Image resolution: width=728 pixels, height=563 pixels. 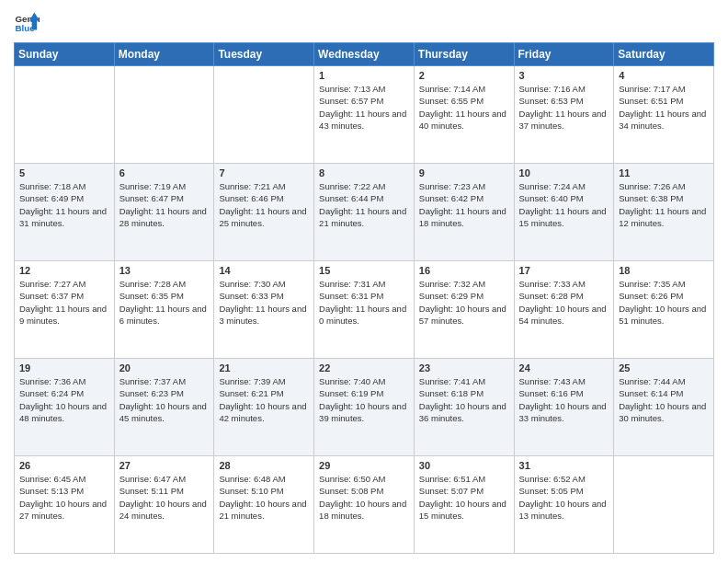 What do you see at coordinates (265, 505) in the screenshot?
I see `calendar-cell: 28Sunrise: 6:48 AMSunset: 5:10 PMDayligh…` at bounding box center [265, 505].